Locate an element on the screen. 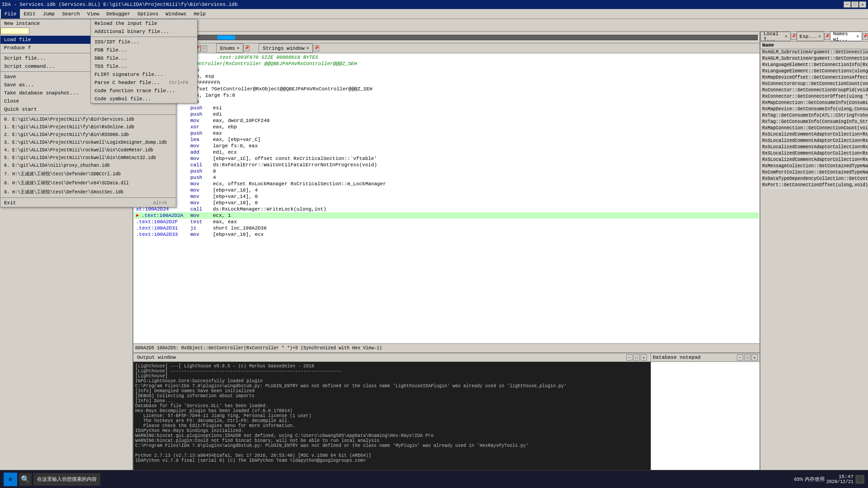 The width and height of the screenshot is (868, 488). menu-file: File is located at coordinates (10, 14).